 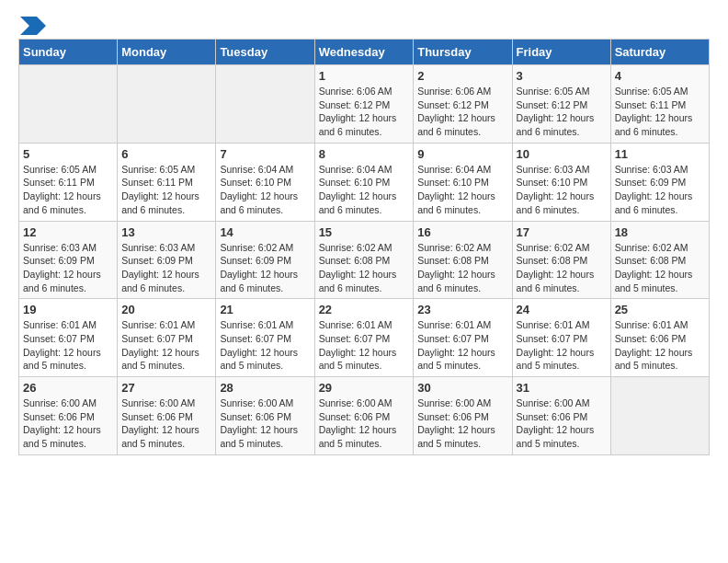 What do you see at coordinates (654, 345) in the screenshot?
I see `day-info: Sunrise: 6:01 AMSunset: 6:06 PMDaylight:…` at bounding box center [654, 345].